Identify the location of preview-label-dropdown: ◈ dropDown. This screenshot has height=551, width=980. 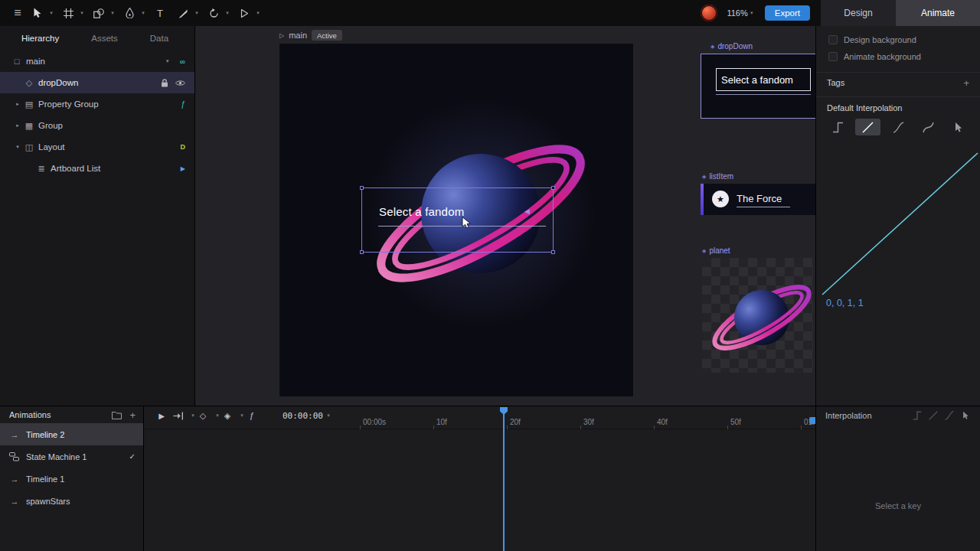
(732, 46).